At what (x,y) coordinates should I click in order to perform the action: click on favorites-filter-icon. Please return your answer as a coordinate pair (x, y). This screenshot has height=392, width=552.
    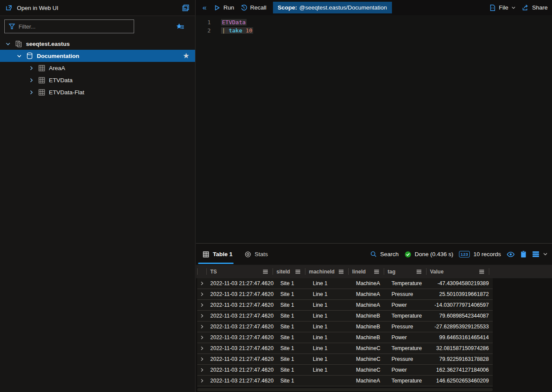
    Looking at the image, I should click on (180, 27).